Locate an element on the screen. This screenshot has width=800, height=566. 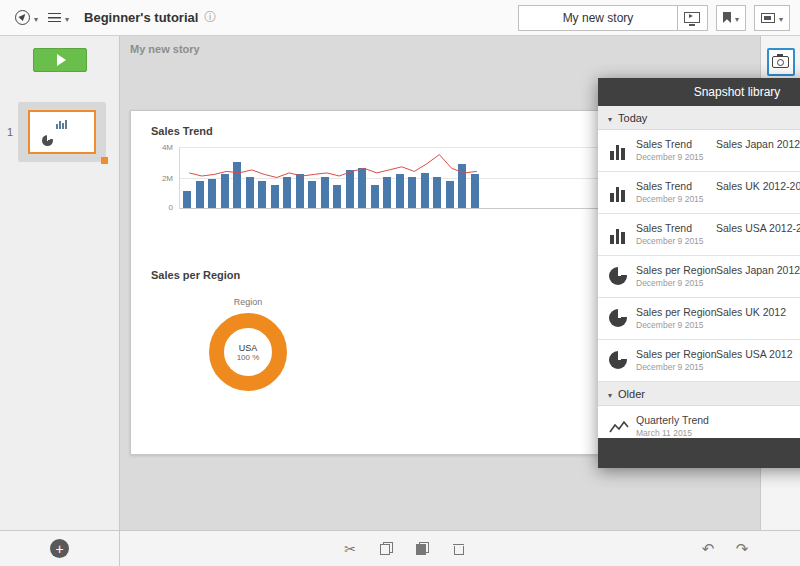
y-tick: 2M is located at coordinates (168, 178).